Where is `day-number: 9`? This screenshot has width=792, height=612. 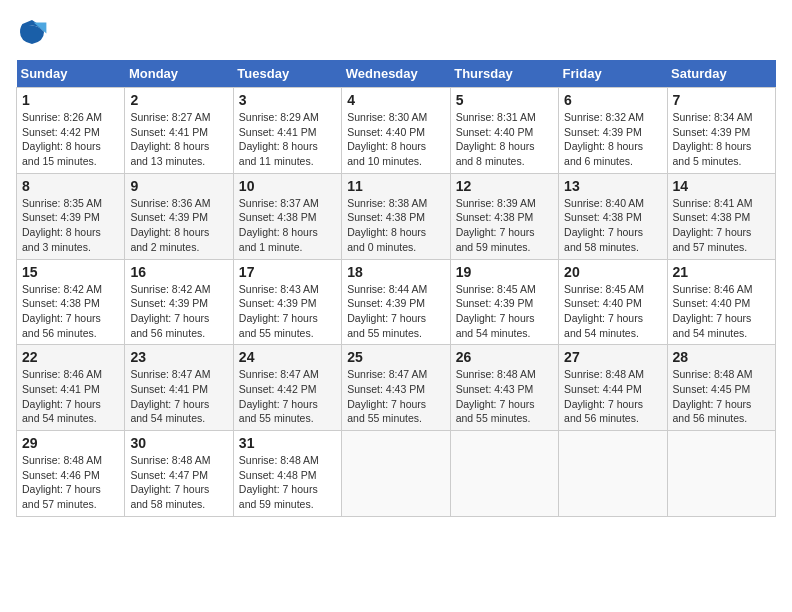 day-number: 9 is located at coordinates (178, 186).